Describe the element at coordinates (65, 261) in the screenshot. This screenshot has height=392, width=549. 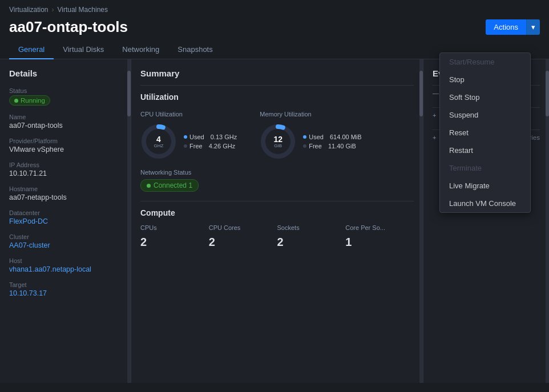
I see `detail-host-label: Host` at that location.